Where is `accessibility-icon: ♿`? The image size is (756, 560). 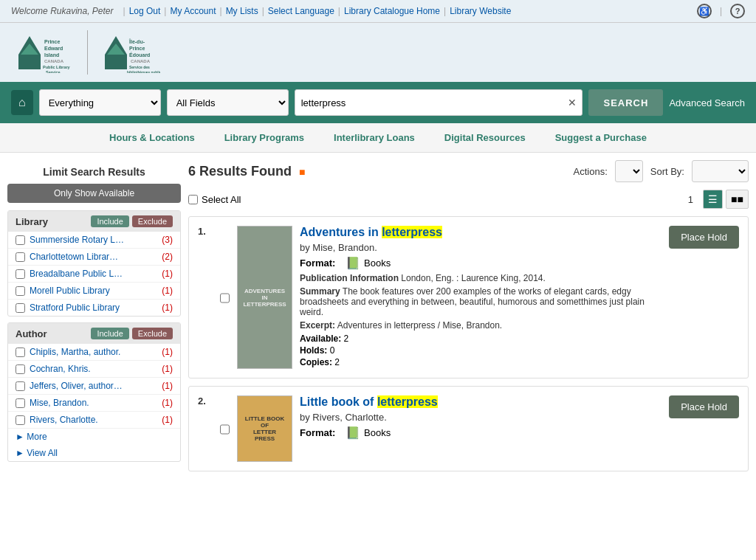 accessibility-icon: ♿ is located at coordinates (704, 11).